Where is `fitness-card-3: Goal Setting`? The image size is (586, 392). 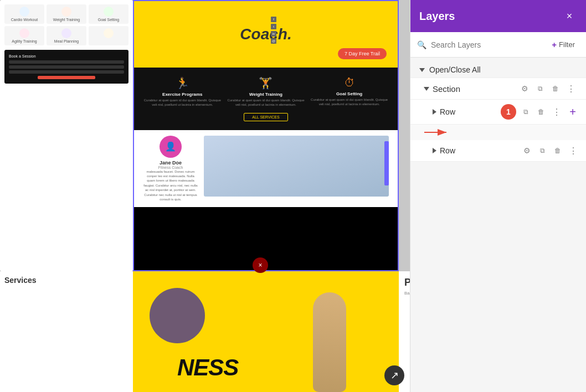 fitness-card-3: Goal Setting is located at coordinates (109, 14).